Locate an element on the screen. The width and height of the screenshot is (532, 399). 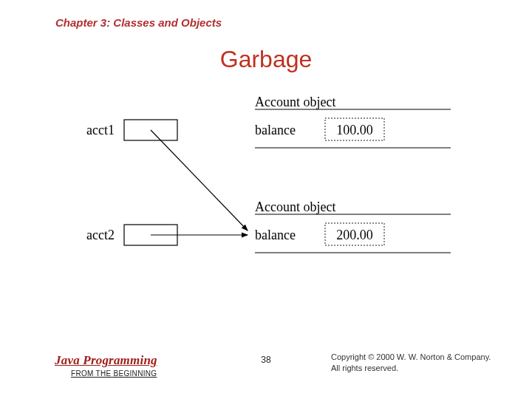
obj1-field-label: balance is located at coordinates (275, 130).